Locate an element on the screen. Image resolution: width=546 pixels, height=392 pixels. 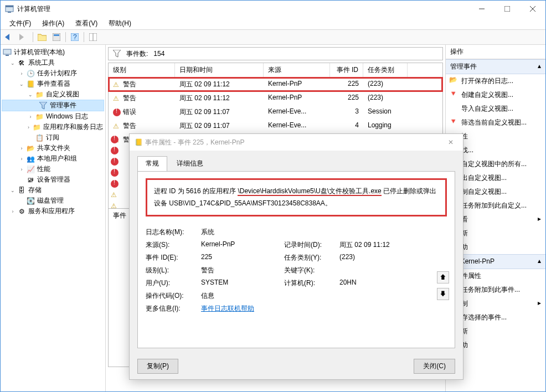
prop-source-value: Kernel-PnP is located at coordinates (243, 245).